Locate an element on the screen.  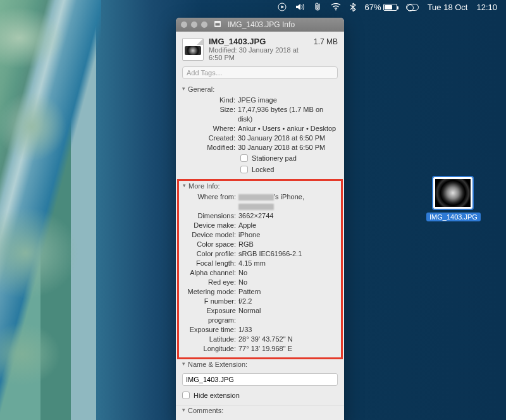
section-general: ▾ General: Kind:JPEG image Size:17,47,93… is located at coordinates (260, 132).